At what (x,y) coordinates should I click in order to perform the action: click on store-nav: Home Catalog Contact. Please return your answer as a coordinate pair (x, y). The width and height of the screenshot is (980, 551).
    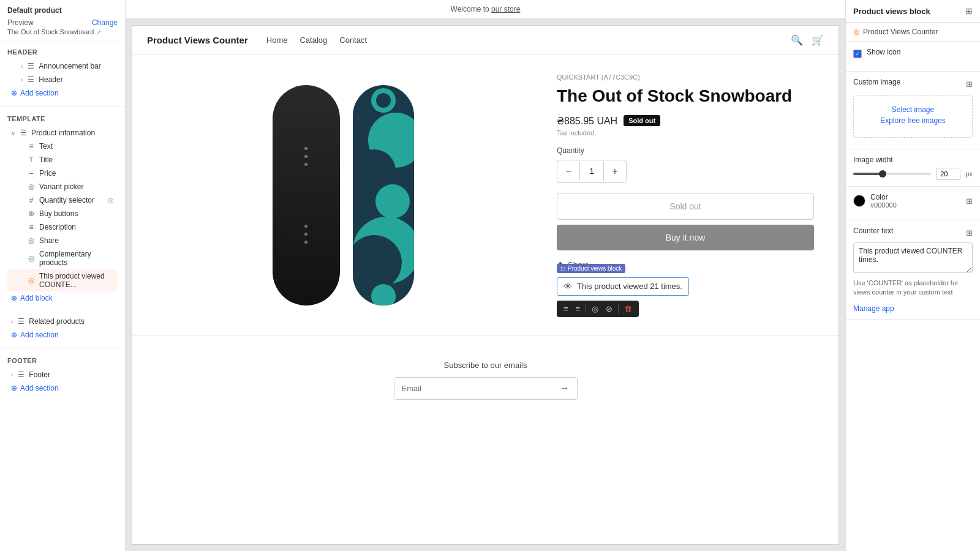
    Looking at the image, I should click on (529, 40).